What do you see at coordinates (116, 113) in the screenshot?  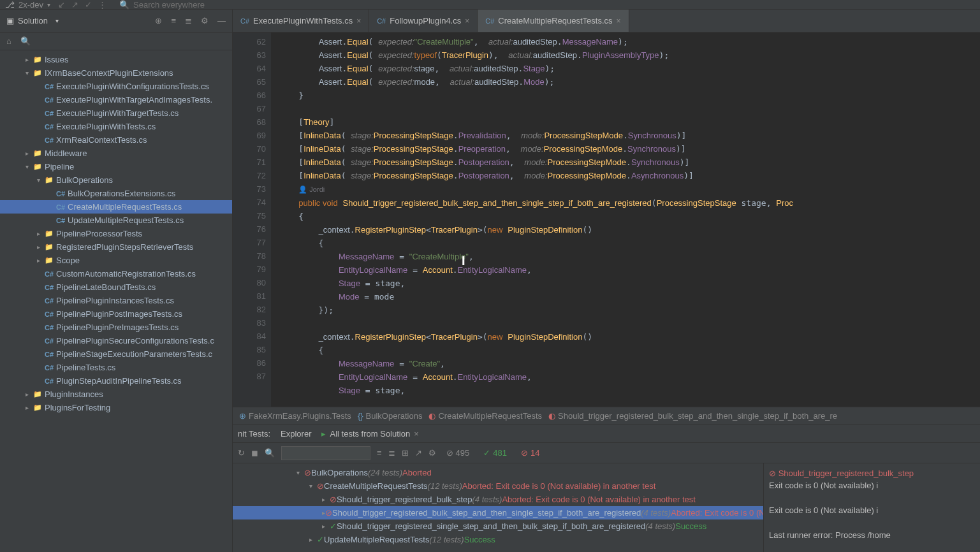 I see `tree-item: C#ExecutePluginWithTargetTests.cs` at bounding box center [116, 113].